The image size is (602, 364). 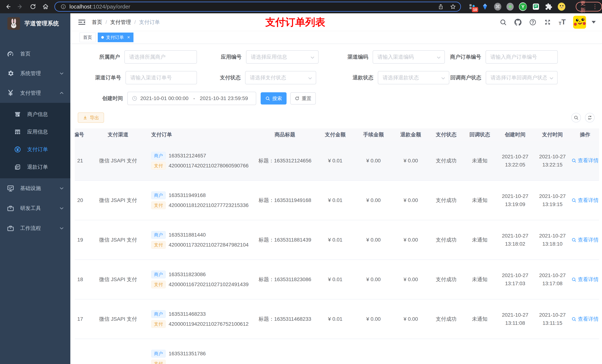 What do you see at coordinates (522, 57) in the screenshot?
I see `merchant-order-no-input` at bounding box center [522, 57].